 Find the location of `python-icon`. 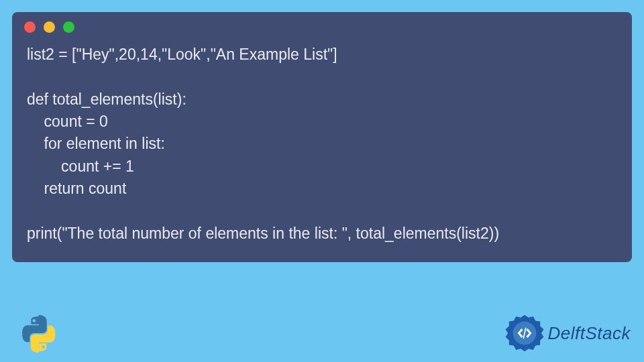

python-icon is located at coordinates (39, 334).